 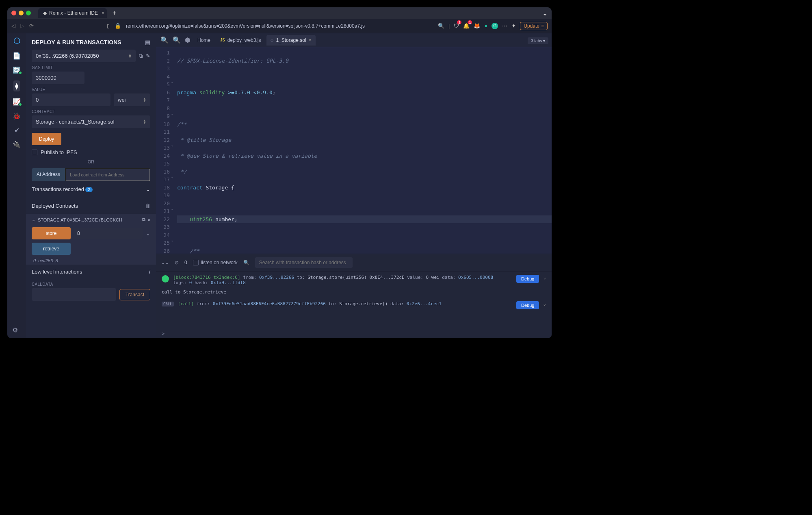 I want to click on search-icon: 🔍, so click(x=246, y=263).